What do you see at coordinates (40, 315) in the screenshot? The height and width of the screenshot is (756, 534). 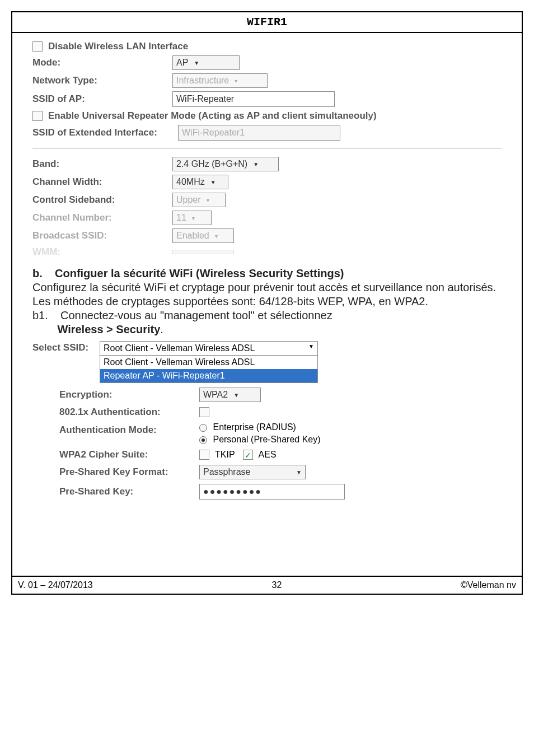 I see `b1-prefix: b1.` at bounding box center [40, 315].